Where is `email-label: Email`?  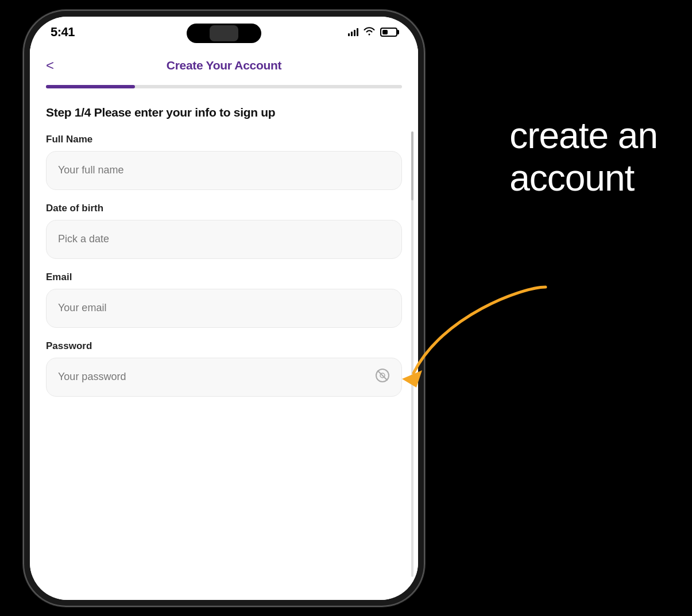 email-label: Email is located at coordinates (224, 277).